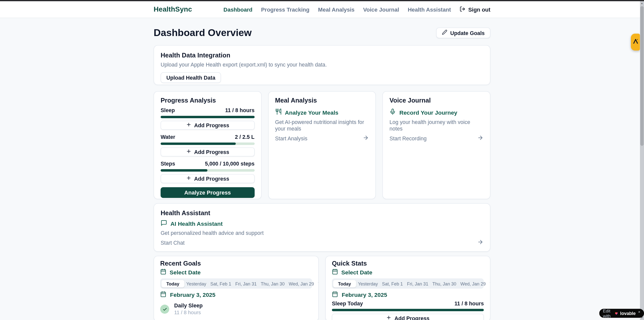  Describe the element at coordinates (322, 100) in the screenshot. I see `card-title: Meal Analysis` at that location.